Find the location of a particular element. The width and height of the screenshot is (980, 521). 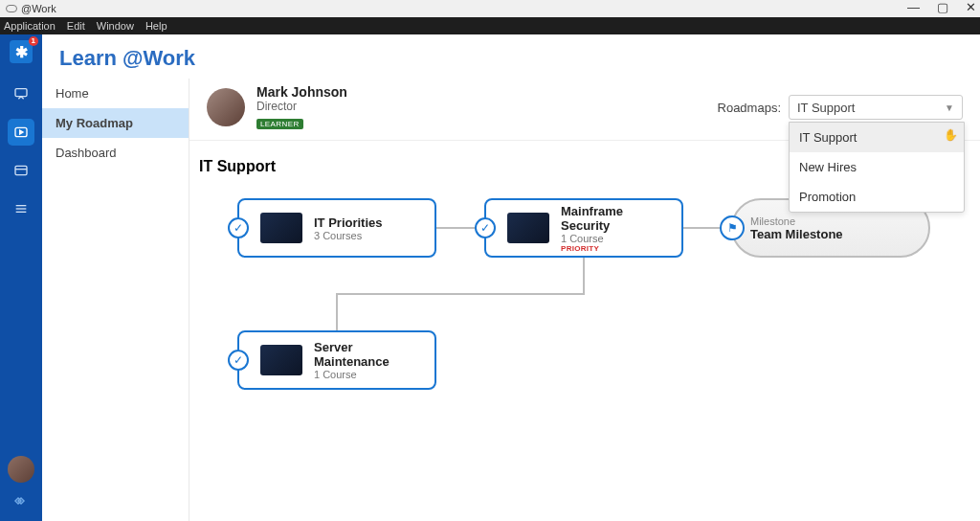

roadmap-card-mainframe-security: ✓ Mainframe Security 1 Course PRIORITY is located at coordinates (584, 228).